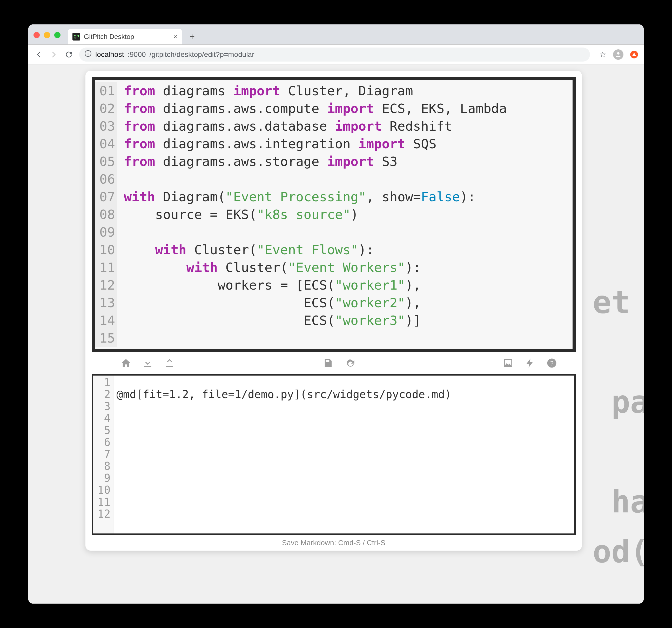  Describe the element at coordinates (285, 126) in the screenshot. I see `code-text: from diagrams.aws.database import Redshi…` at that location.